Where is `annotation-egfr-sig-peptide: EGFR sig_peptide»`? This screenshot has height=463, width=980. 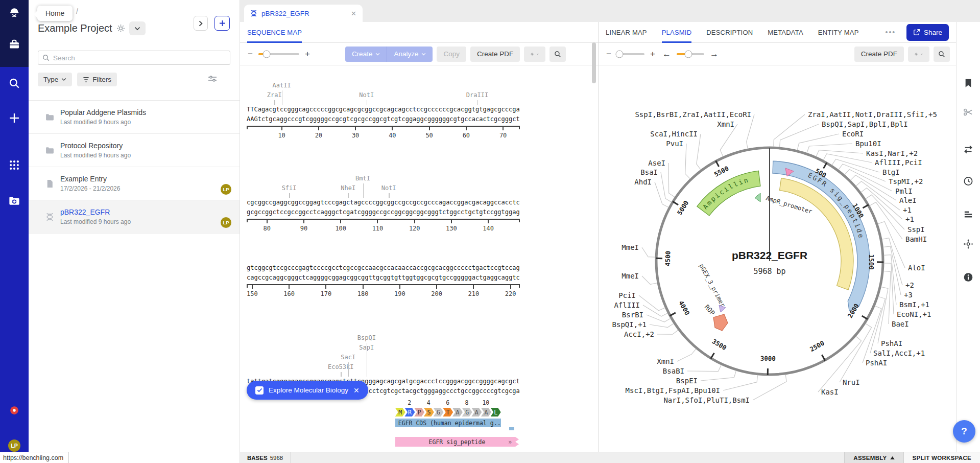 annotation-egfr-sig-peptide: EGFR sig_peptide» is located at coordinates (457, 442).